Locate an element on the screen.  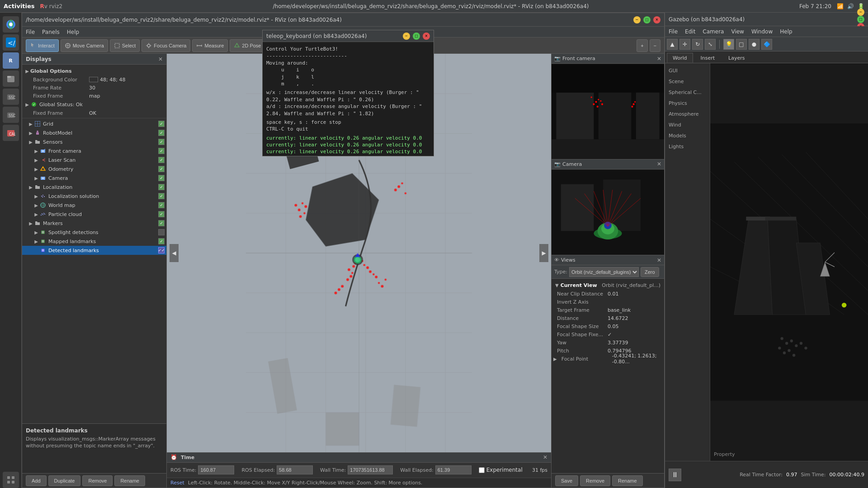
menu-help: Help is located at coordinates (73, 32).